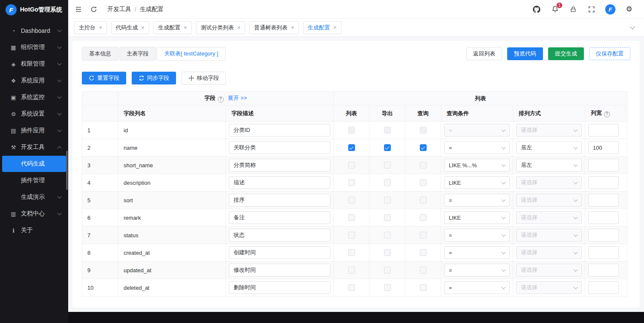 The width and height of the screenshot is (644, 323). Describe the element at coordinates (34, 114) in the screenshot. I see `sidebar-item: ⚙系统设置` at that location.